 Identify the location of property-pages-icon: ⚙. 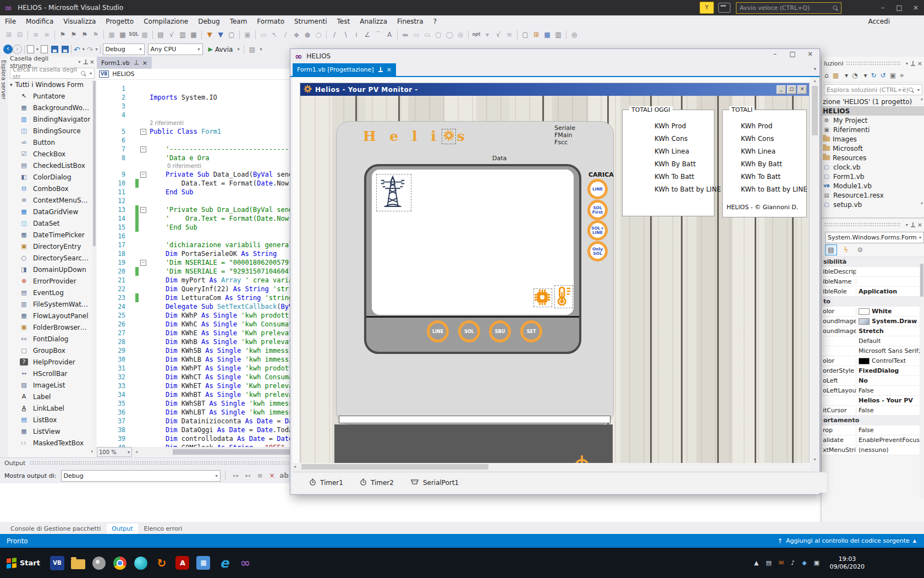
(860, 250).